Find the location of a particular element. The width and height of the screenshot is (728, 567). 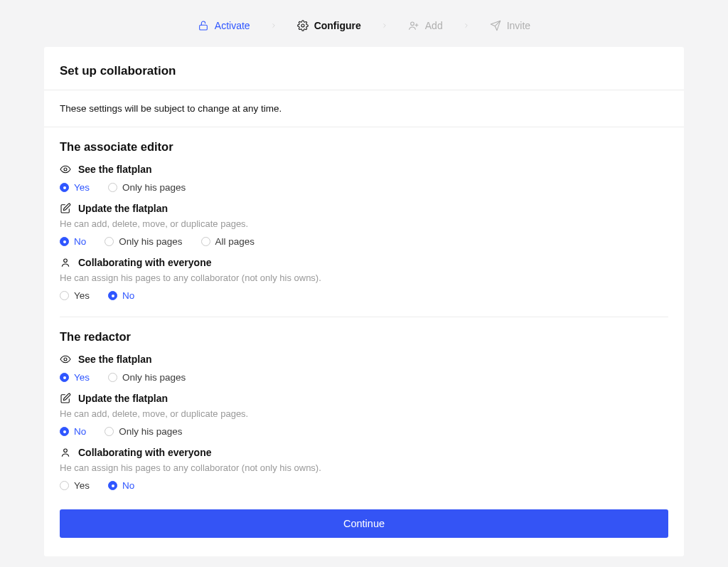

step-invite: Invite is located at coordinates (510, 26).